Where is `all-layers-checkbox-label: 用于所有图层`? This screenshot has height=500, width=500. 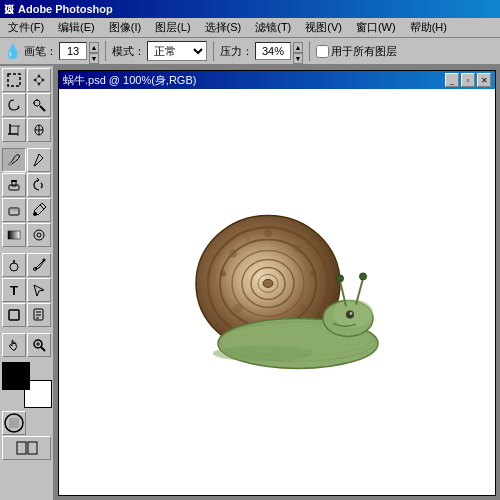 all-layers-checkbox-label: 用于所有图层 is located at coordinates (356, 52).